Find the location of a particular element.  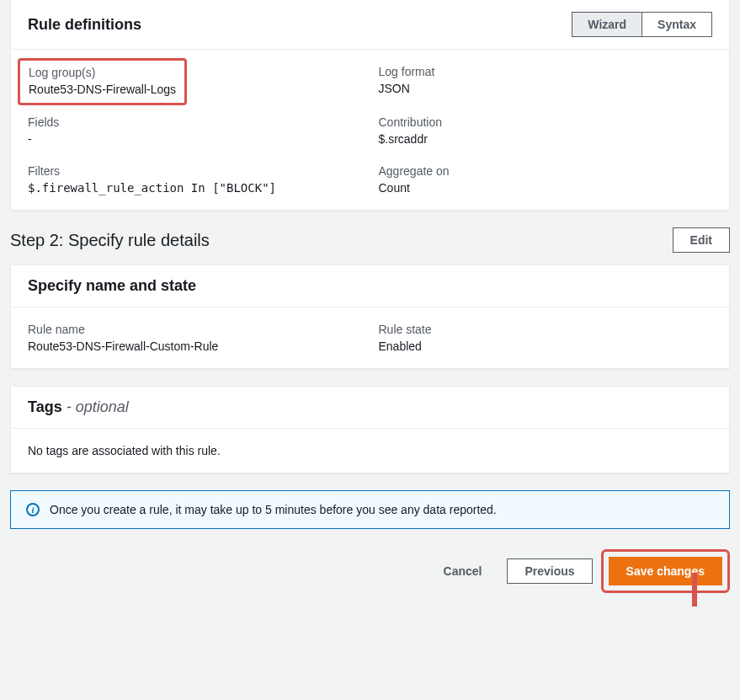

tags-optional: optional is located at coordinates (103, 407).